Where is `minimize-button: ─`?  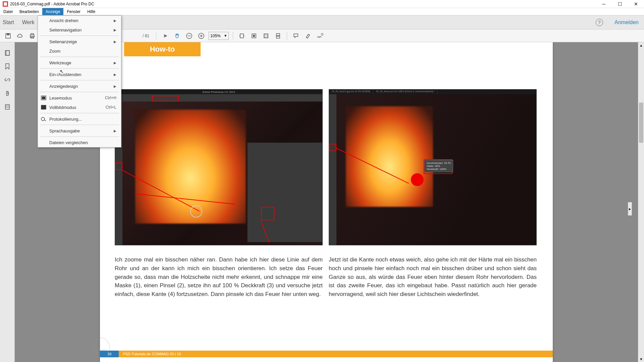
minimize-button: ─ is located at coordinates (604, 4).